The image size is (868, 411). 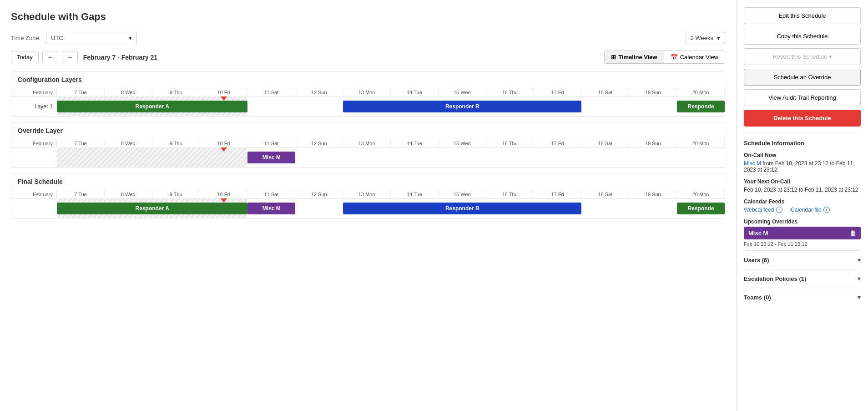 What do you see at coordinates (415, 92) in the screenshot?
I see `day-header-8: 14 Tue` at bounding box center [415, 92].